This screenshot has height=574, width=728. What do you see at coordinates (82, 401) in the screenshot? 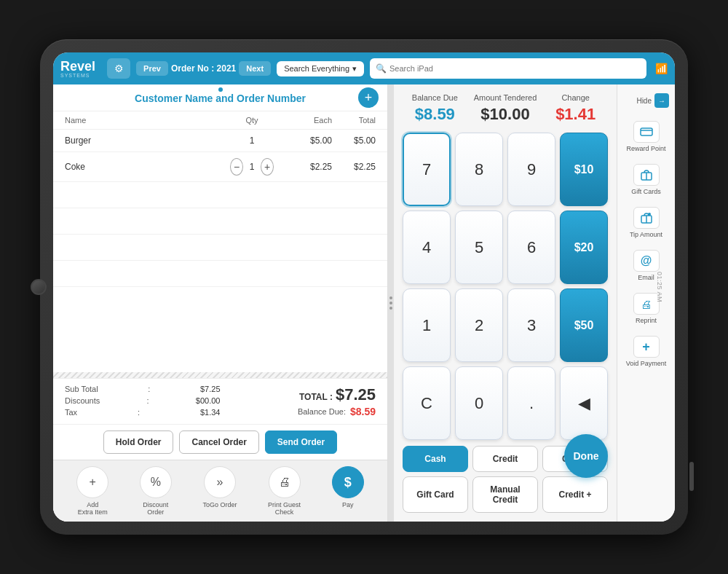
I see `discounts-label: Discounts` at bounding box center [82, 401].